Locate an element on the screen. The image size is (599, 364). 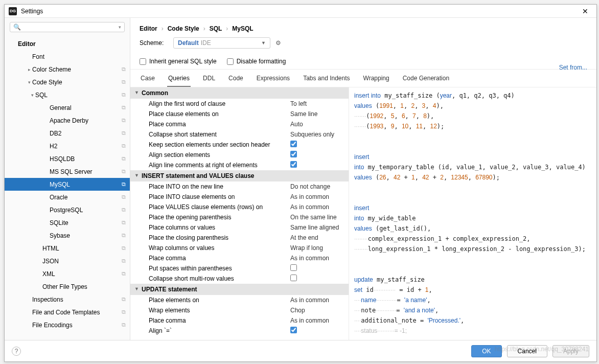
inherit-sql-checkbox: Inherit general SQL style is located at coordinates (178, 61).